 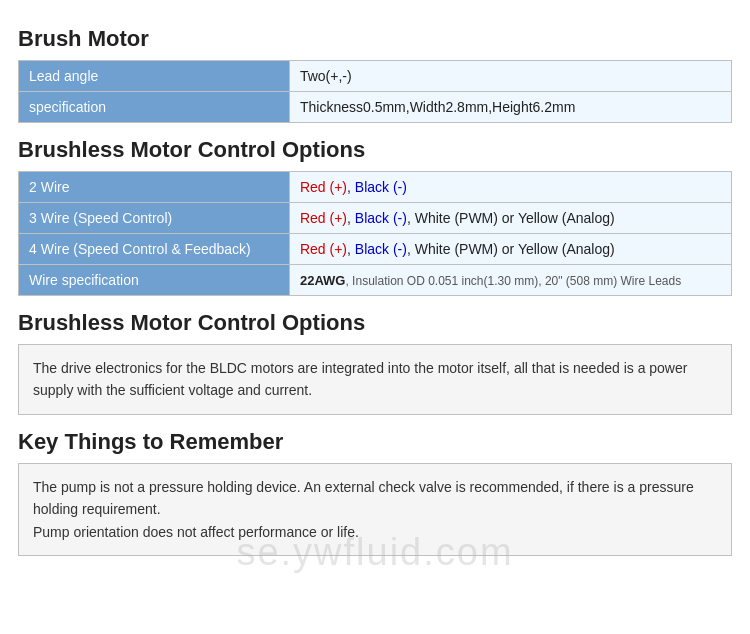 What do you see at coordinates (376, 188) in the screenshot?
I see `table-row: 2 Wire Red (+), Black (-)` at bounding box center [376, 188].